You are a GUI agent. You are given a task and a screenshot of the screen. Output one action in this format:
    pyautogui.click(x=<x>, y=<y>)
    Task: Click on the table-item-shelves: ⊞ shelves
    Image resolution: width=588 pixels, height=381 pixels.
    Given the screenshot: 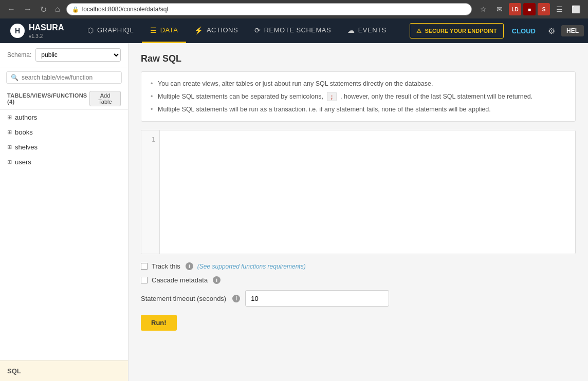 What is the action you would take?
    pyautogui.click(x=64, y=147)
    